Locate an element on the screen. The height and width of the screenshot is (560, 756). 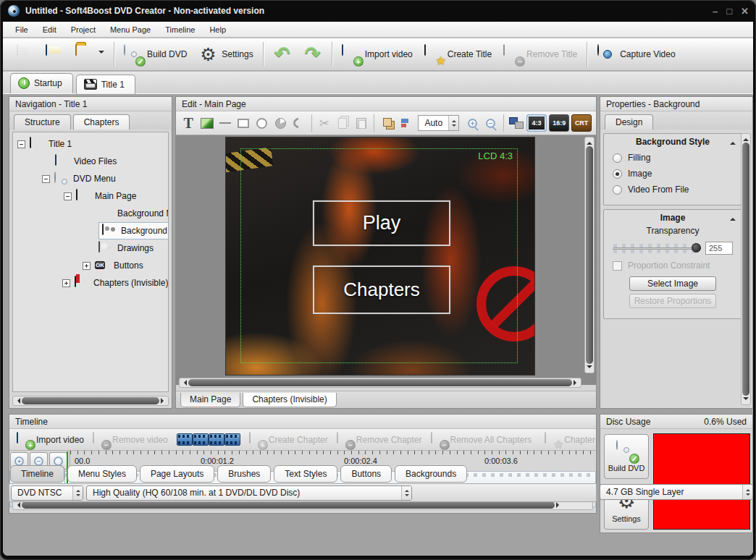
arrange-layers-button is located at coordinates (387, 123).